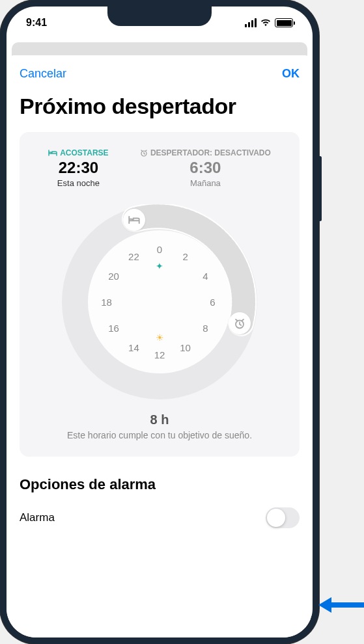 This screenshot has height=644, width=364. Describe the element at coordinates (43, 74) in the screenshot. I see `cancel-button: Cancelar` at that location.